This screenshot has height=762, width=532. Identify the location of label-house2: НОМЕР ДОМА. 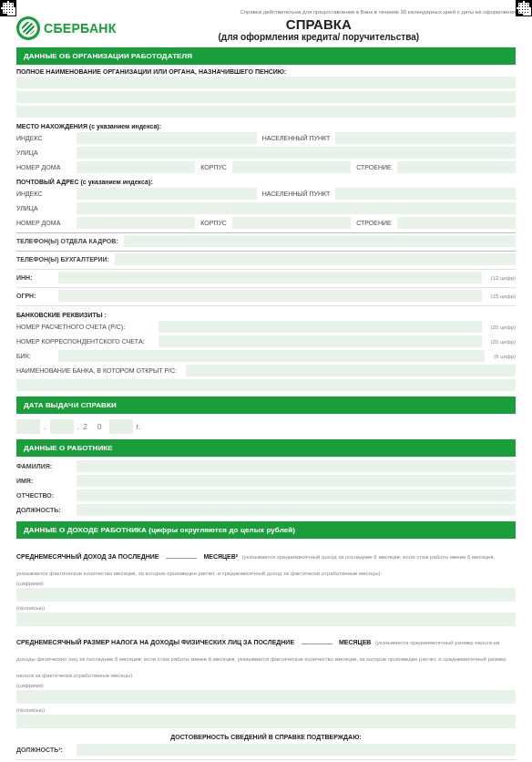
(44, 222).